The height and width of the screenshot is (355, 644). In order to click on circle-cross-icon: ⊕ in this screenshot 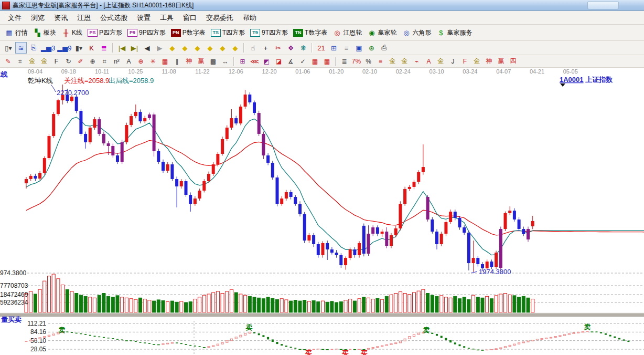, I will do `click(92, 61)`.